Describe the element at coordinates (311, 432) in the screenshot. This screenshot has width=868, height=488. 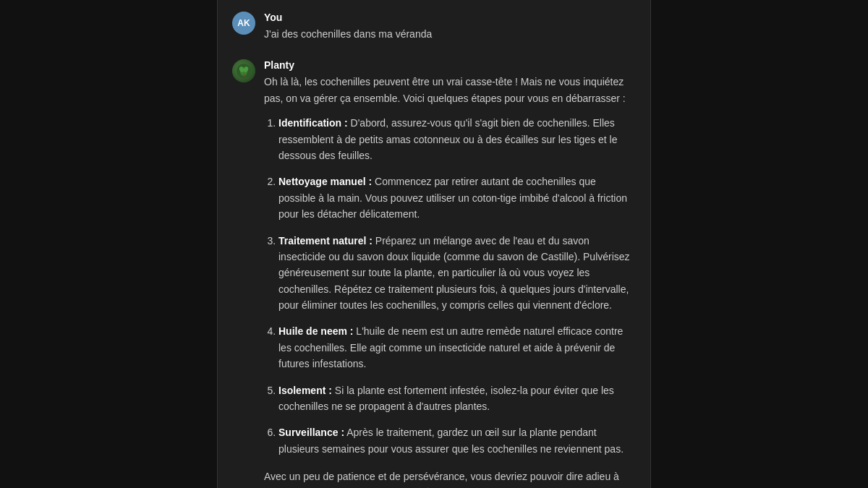
I see `step-6-title: Surveillance :` at that location.